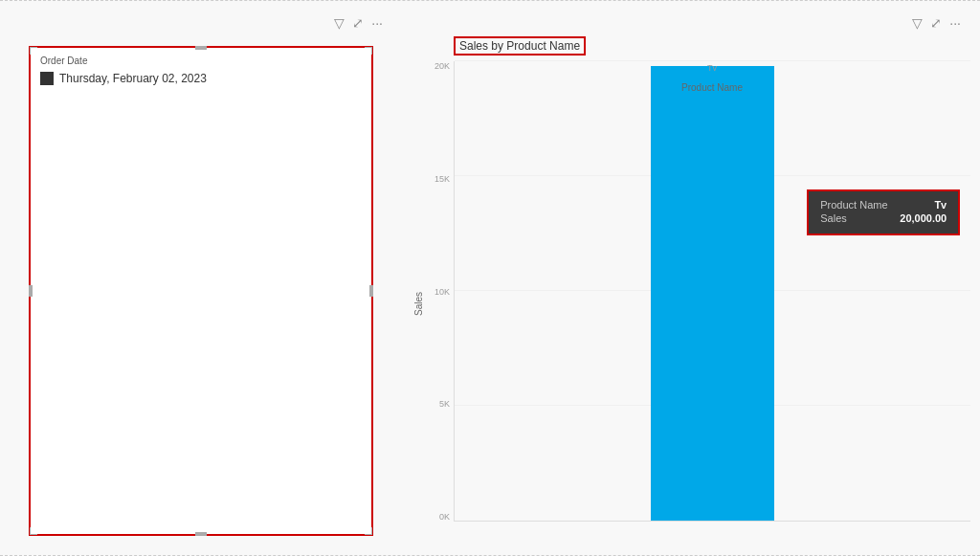 The width and height of the screenshot is (980, 556). What do you see at coordinates (940, 205) in the screenshot?
I see `tooltip-product-val: Tv` at bounding box center [940, 205].